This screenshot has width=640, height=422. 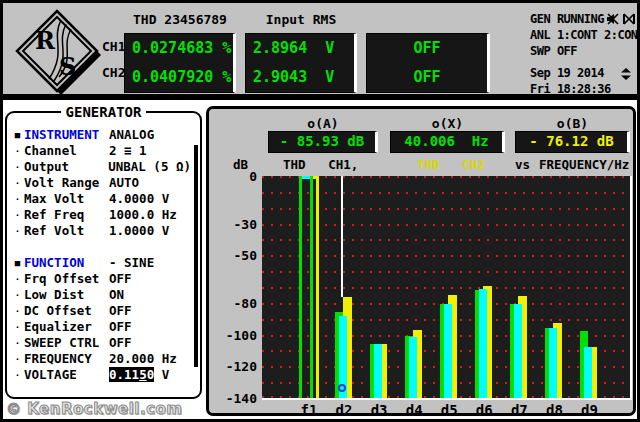 I want to click on generator-menu-item-frequency: ·FREQUENCY20.000 Hz, so click(x=101, y=359).